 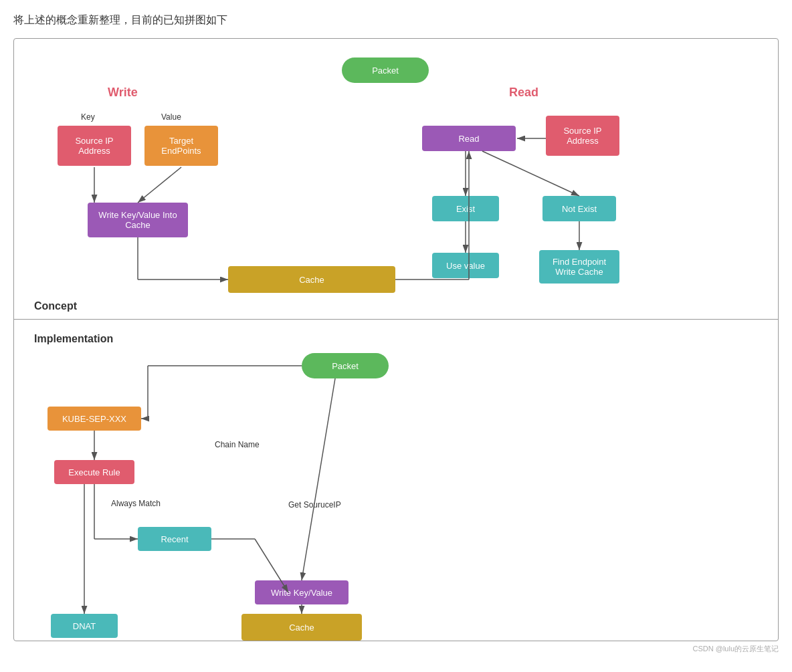 I want to click on impl-kube-sep-box: KUBE-SEP-XXX, so click(x=94, y=419).